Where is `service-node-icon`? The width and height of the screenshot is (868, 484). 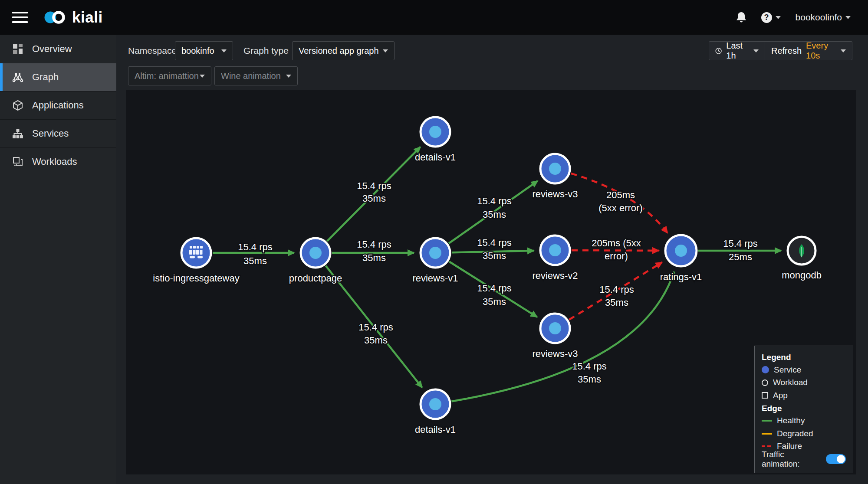 service-node-icon is located at coordinates (766, 370).